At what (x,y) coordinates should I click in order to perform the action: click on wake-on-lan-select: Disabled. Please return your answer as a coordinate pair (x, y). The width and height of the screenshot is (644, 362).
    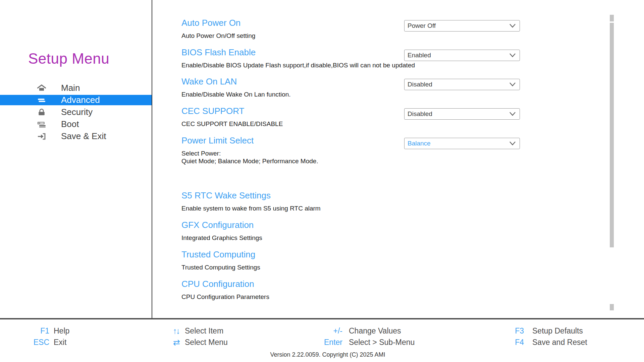
    Looking at the image, I should click on (462, 84).